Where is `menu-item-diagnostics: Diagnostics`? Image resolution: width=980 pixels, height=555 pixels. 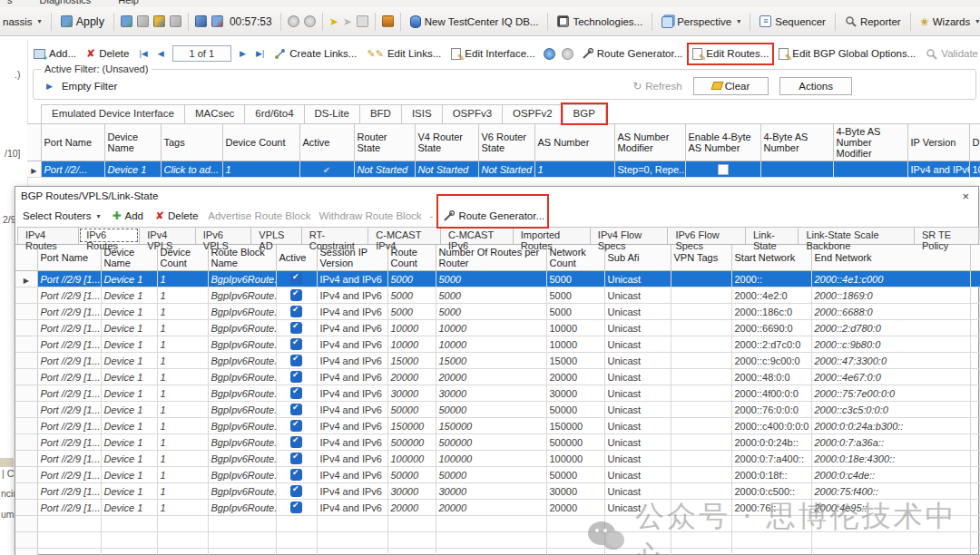
menu-item-diagnostics: Diagnostics is located at coordinates (65, 3).